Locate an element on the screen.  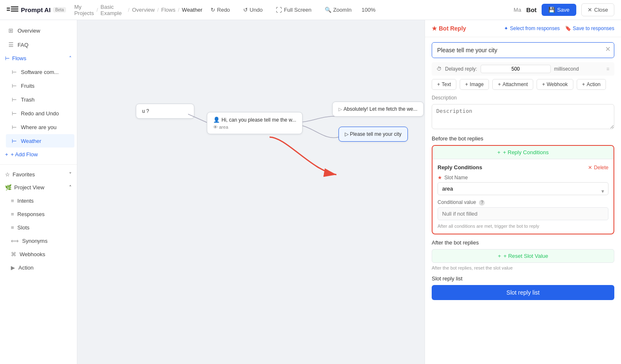
delayed-value-input is located at coordinates (516, 69).